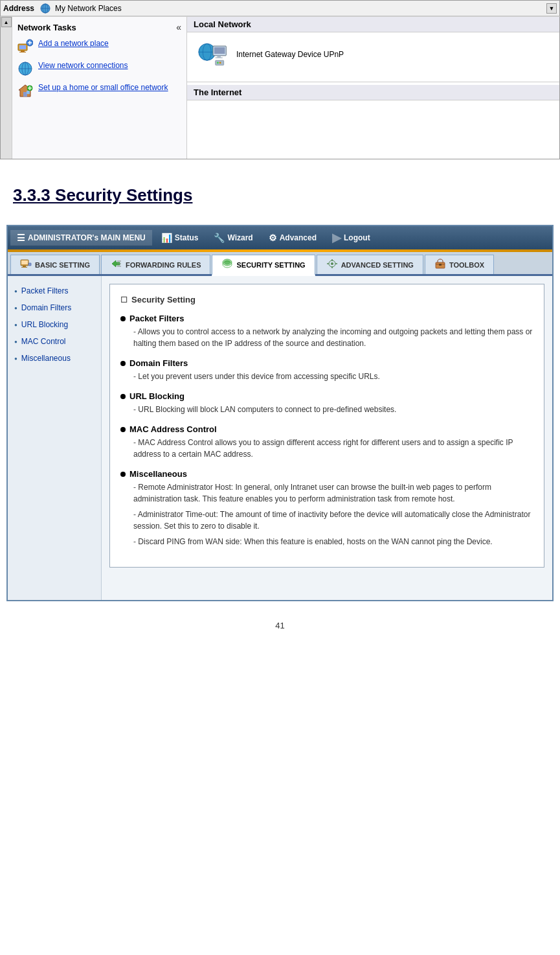 This screenshot has width=560, height=955. What do you see at coordinates (54, 308) in the screenshot?
I see `sidebar-item-domain-filters: ● Domain Filters` at bounding box center [54, 308].